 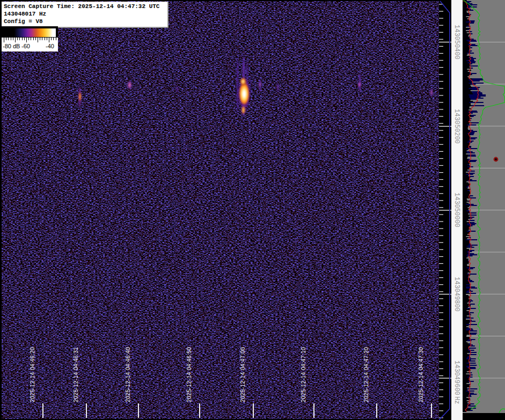 I want to click on frequency-label: 143049600, so click(x=457, y=378).